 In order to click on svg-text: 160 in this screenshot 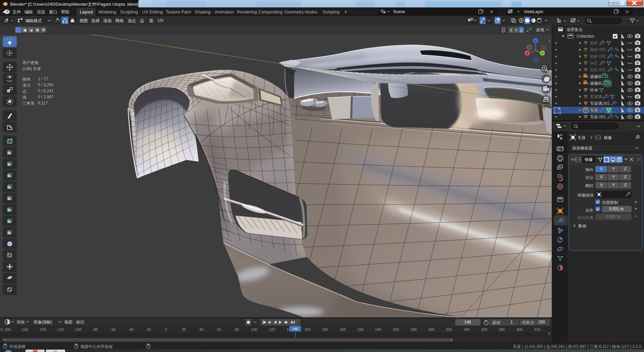, I will do `click(308, 329)`.